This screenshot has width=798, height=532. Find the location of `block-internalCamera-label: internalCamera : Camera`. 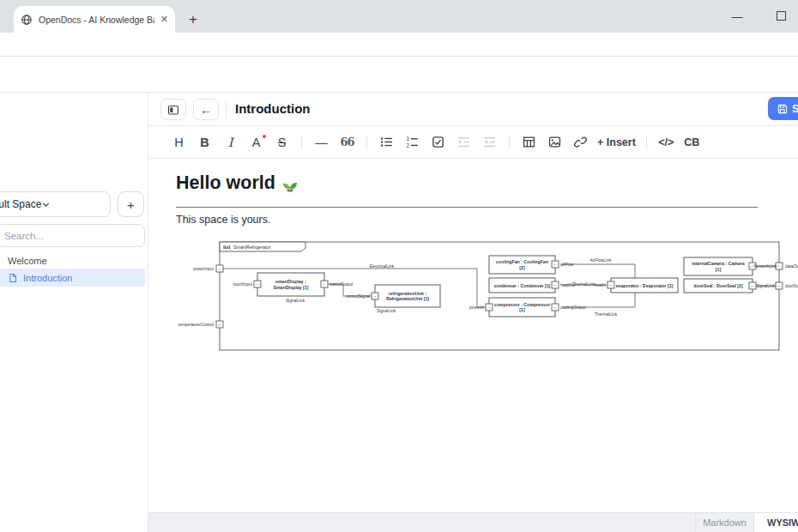

block-internalCamera-label: internalCamera : Camera is located at coordinates (718, 263).